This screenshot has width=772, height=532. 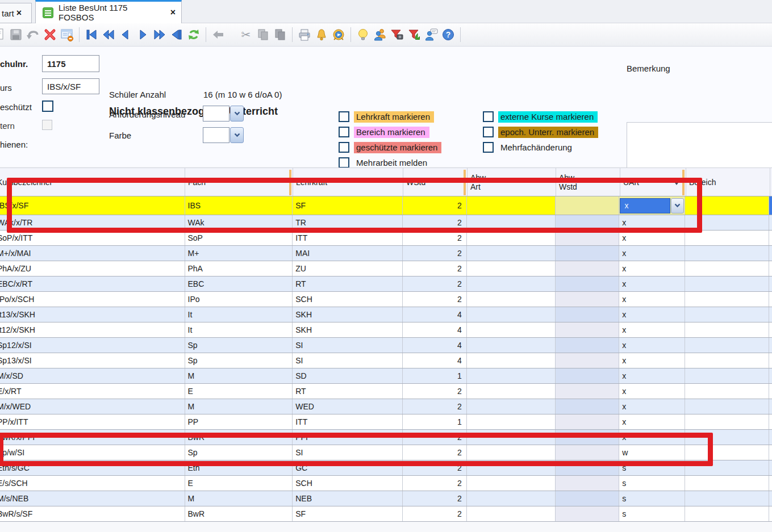 I want to click on alarm-icon, so click(x=339, y=35).